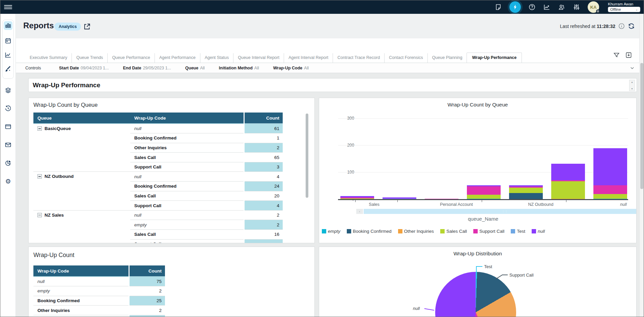 The image size is (644, 317). What do you see at coordinates (416, 231) in the screenshot?
I see `legend-item-other-inquiries: Other Inquiries` at bounding box center [416, 231].